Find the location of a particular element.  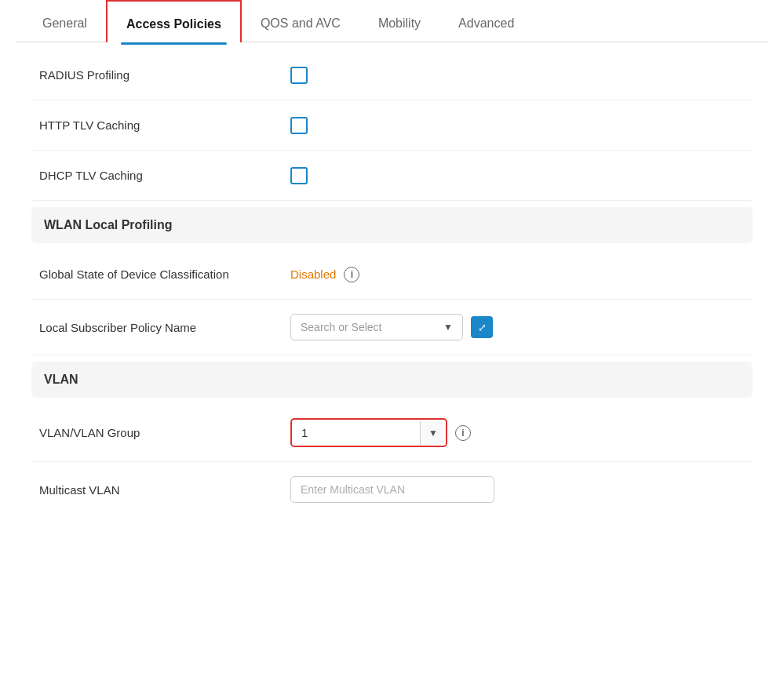

dhcp-tlv-caching-label: DHCP TLV Caching is located at coordinates (165, 176).